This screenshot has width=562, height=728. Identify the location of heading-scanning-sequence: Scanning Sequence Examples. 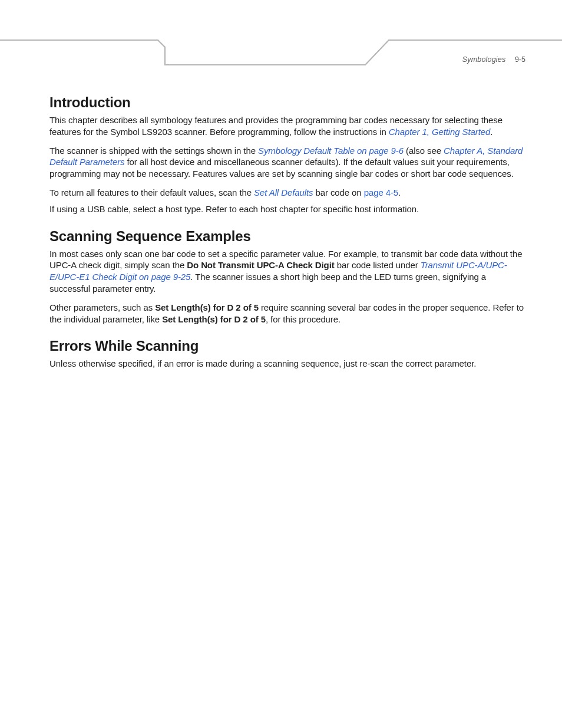
(287, 236).